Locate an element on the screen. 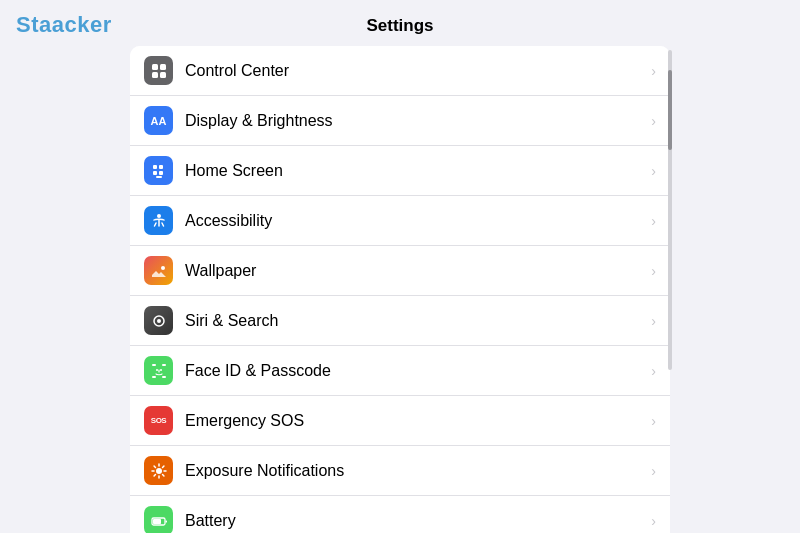  battery-chevron: › is located at coordinates (654, 521).